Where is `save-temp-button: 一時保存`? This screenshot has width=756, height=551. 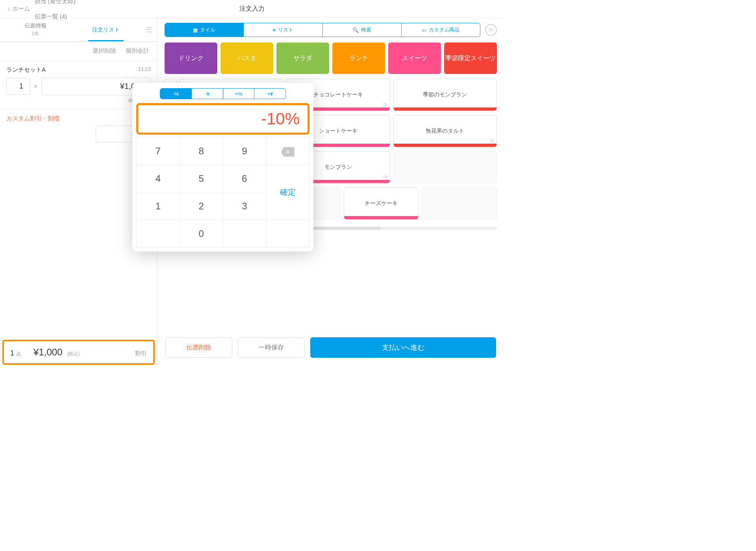 save-temp-button: 一時保存 is located at coordinates (271, 348).